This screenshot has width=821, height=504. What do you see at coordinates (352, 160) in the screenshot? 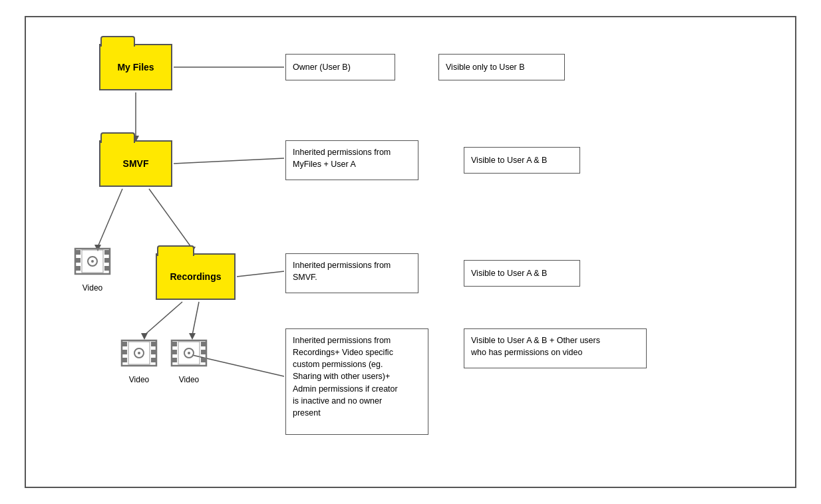
I see `info-box-inherited-myfiles: Inherited permissions fromMyFiles + User…` at bounding box center [352, 160].